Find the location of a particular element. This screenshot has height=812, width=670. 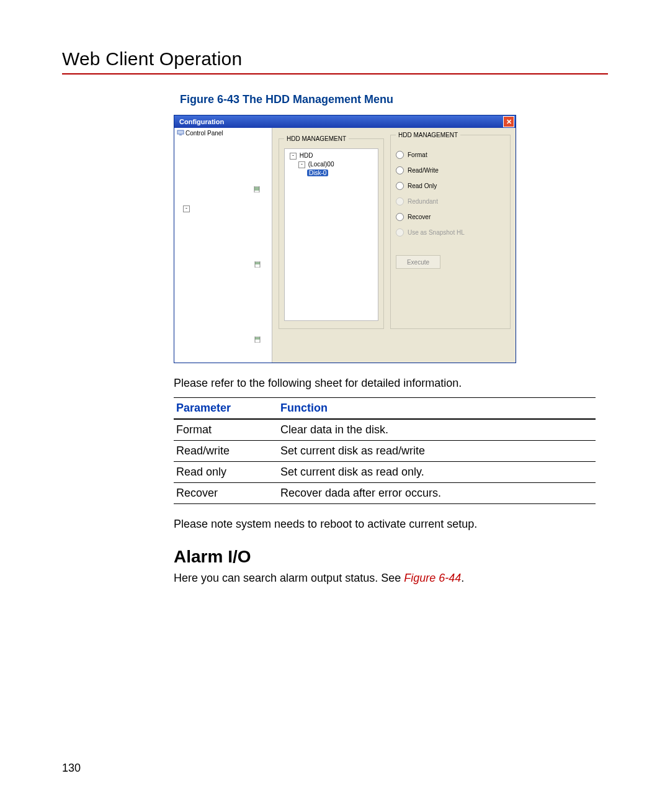

radio-readonly: Read Only is located at coordinates (450, 186).